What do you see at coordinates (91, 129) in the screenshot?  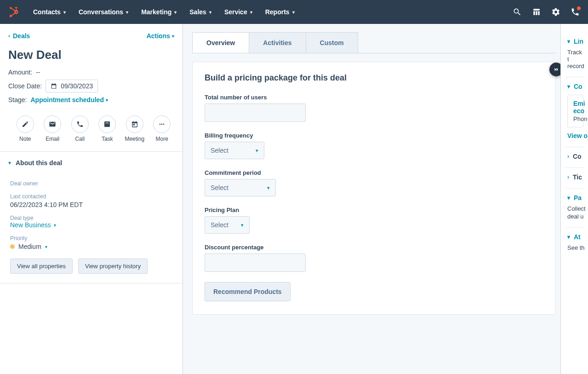 I see `quick-actions: Note Email Call Task Meeting More` at bounding box center [91, 129].